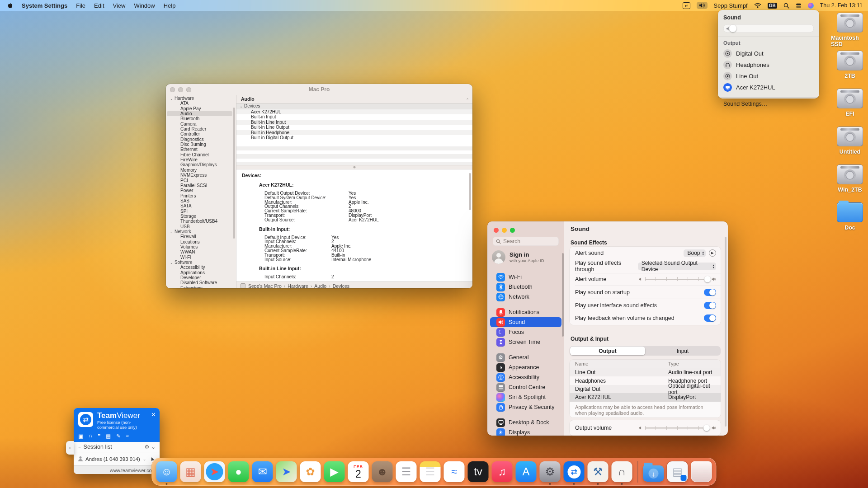 Image resolution: width=868 pixels, height=488 pixels. What do you see at coordinates (150, 447) in the screenshot?
I see `session-settings-gear-icon: ⚙ ⌄` at bounding box center [150, 447].